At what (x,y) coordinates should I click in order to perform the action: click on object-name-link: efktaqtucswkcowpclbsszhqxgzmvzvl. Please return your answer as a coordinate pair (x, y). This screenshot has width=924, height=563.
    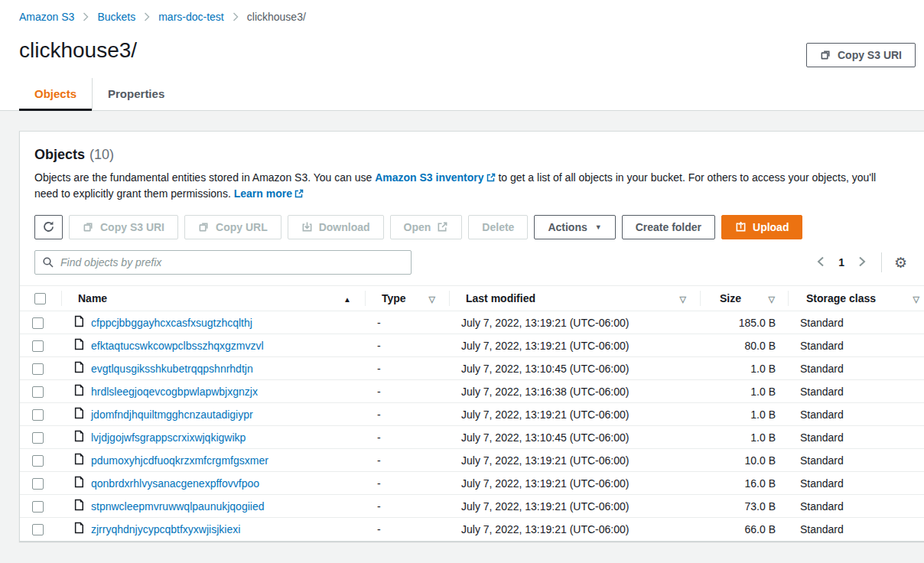
    Looking at the image, I should click on (177, 346).